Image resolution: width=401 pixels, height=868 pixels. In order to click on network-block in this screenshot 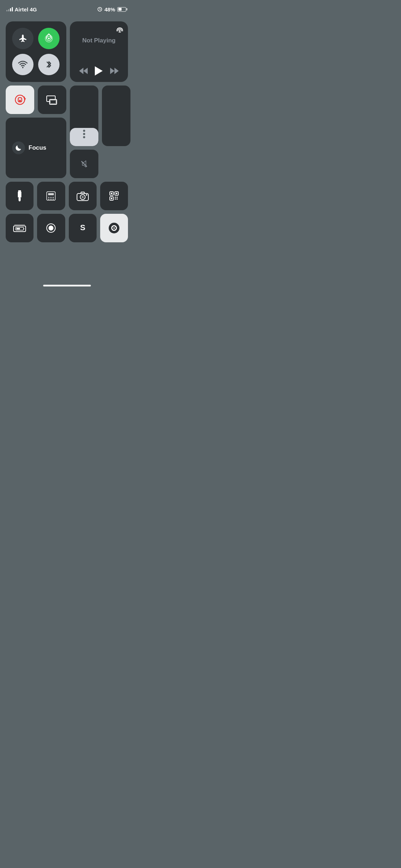, I will do `click(36, 52)`.